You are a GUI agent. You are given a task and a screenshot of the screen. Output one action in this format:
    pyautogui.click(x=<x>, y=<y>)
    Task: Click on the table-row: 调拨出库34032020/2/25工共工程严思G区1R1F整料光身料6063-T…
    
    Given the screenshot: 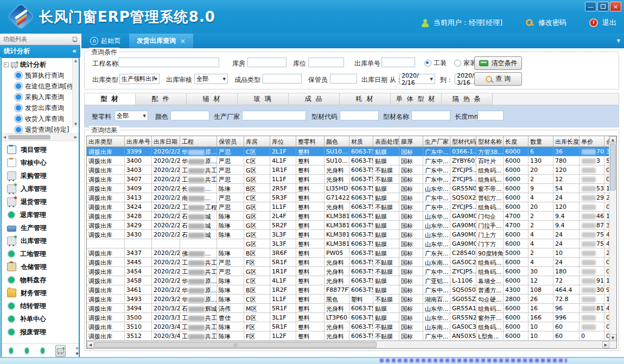 What is the action you would take?
    pyautogui.click(x=348, y=170)
    